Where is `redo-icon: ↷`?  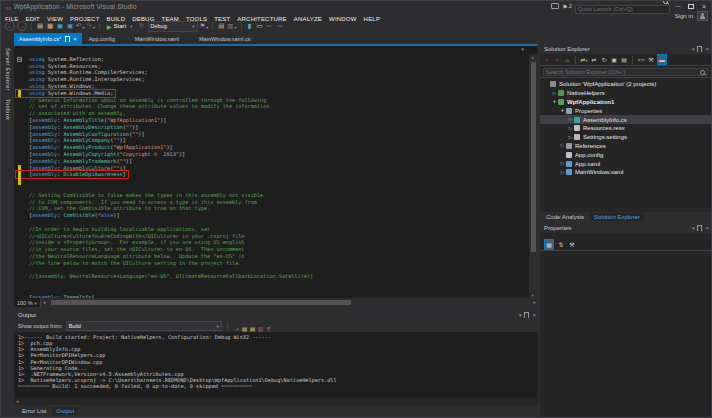
redo-icon: ↷ is located at coordinates (90, 26).